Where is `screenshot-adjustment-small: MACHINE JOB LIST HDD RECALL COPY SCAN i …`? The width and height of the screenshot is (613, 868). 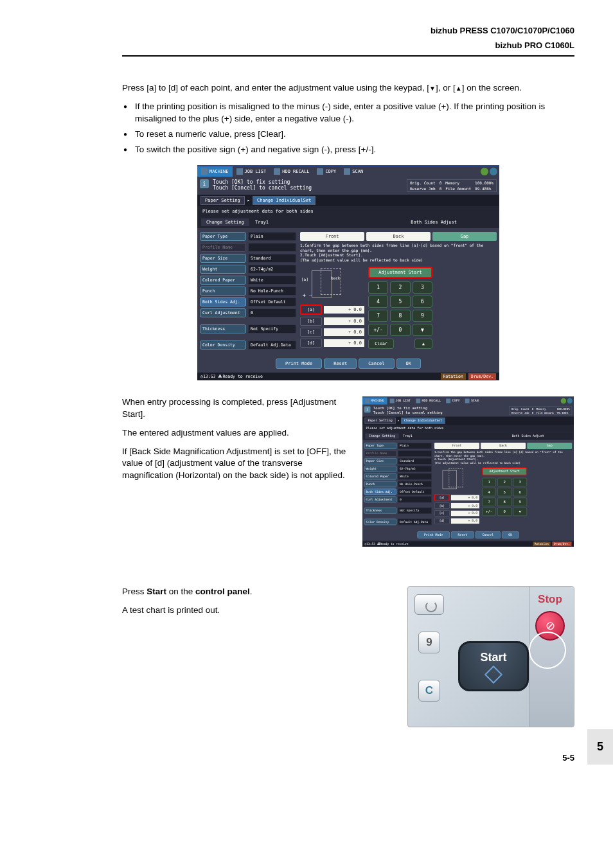
screenshot-adjustment-small: MACHINE JOB LIST HDD RECALL COPY SCAN i … is located at coordinates (468, 483).